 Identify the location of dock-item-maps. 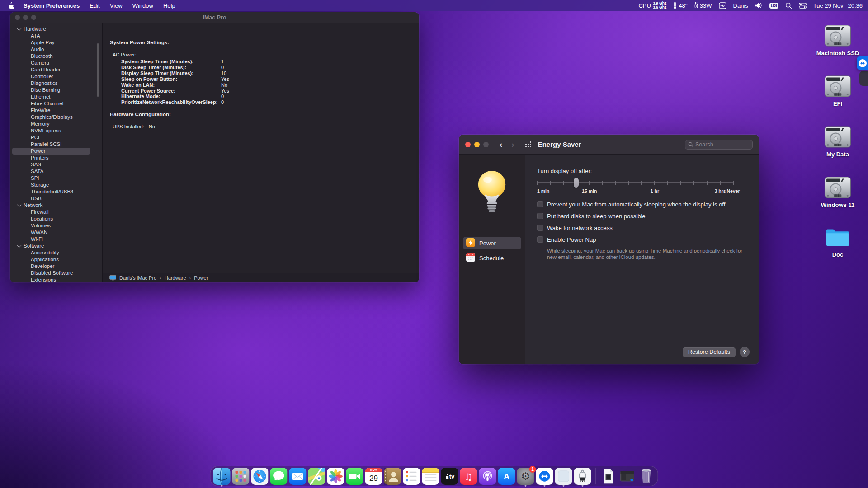
(317, 476).